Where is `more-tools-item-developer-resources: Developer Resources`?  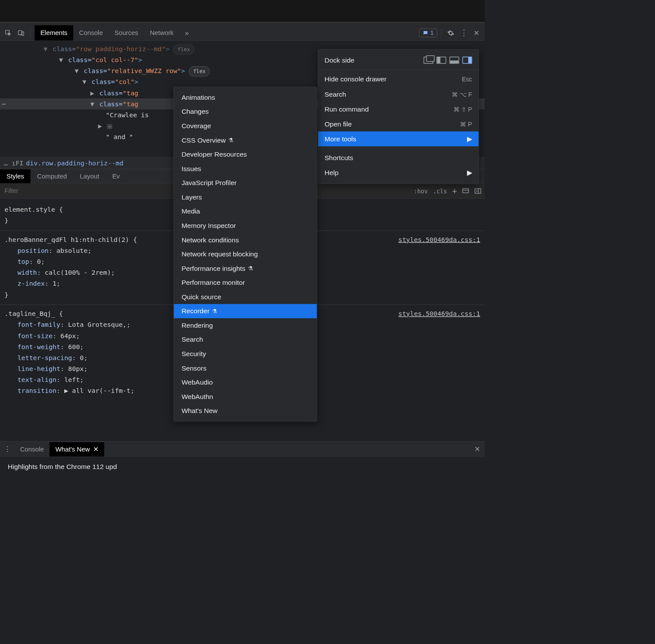 more-tools-item-developer-resources: Developer Resources is located at coordinates (245, 155).